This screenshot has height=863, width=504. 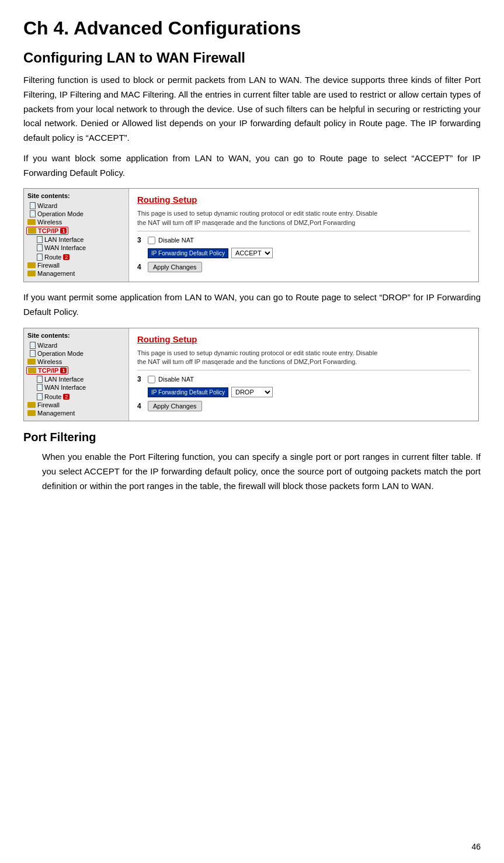 What do you see at coordinates (67, 397) in the screenshot?
I see `badge-4: 2` at bounding box center [67, 397].